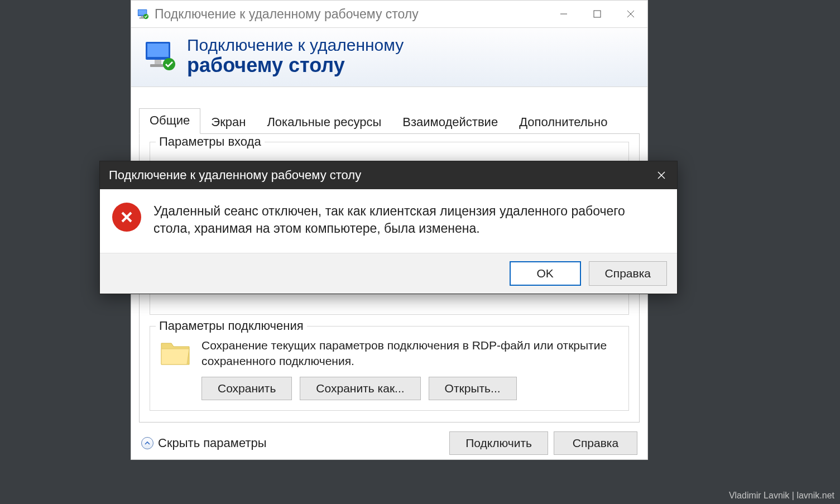  I want to click on watermark: Vladimir Lavnik | lavnik.net, so click(781, 496).